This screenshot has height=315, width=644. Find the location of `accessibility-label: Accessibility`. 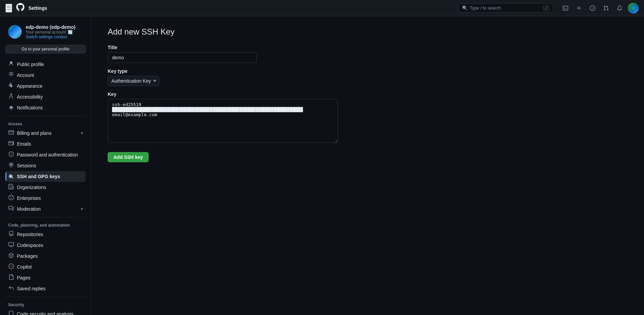

accessibility-label: Accessibility is located at coordinates (50, 97).